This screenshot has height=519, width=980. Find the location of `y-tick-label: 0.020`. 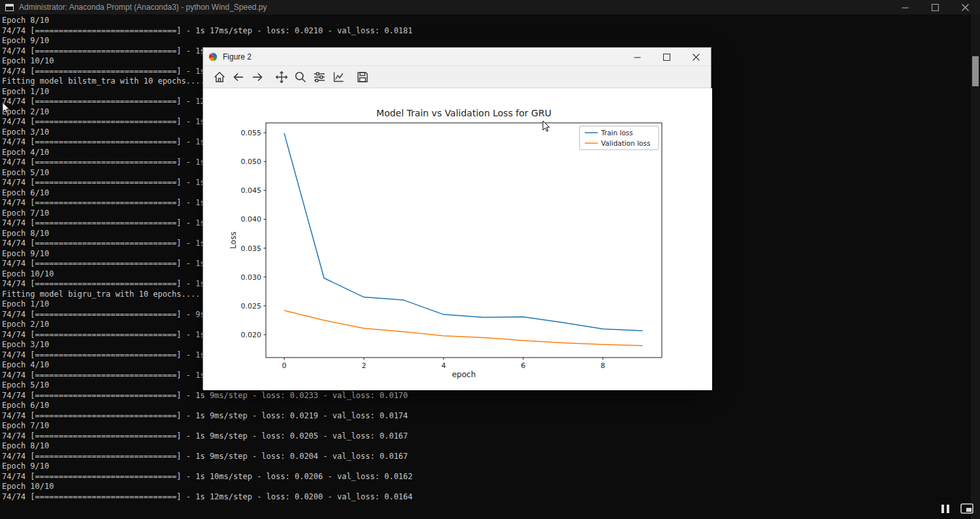

y-tick-label: 0.020 is located at coordinates (252, 335).